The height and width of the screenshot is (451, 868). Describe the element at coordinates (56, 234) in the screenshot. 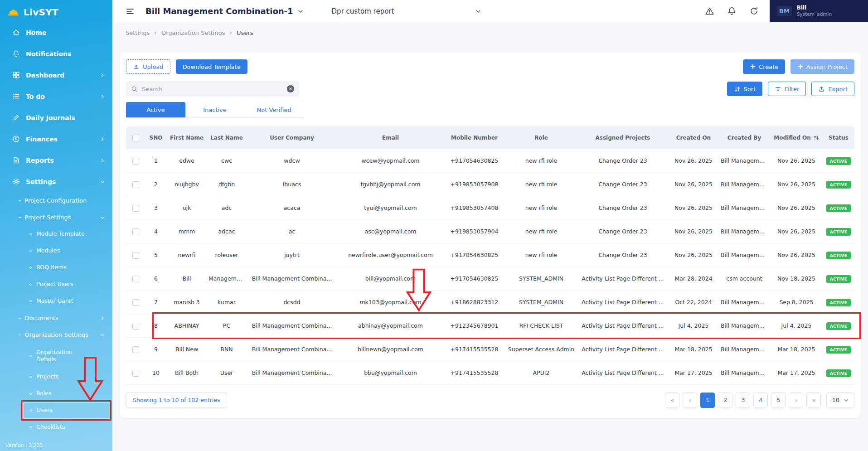

I see `sidebar-item-module-template: Module Template` at that location.